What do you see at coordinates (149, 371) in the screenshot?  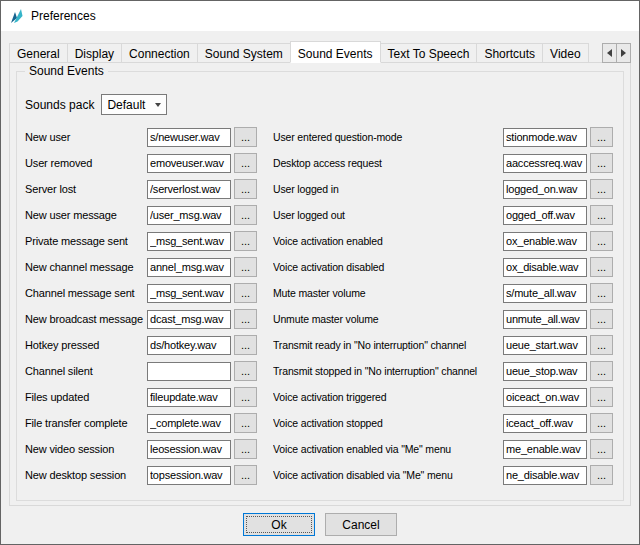 I see `sound-event-row: Channel silent...` at bounding box center [149, 371].